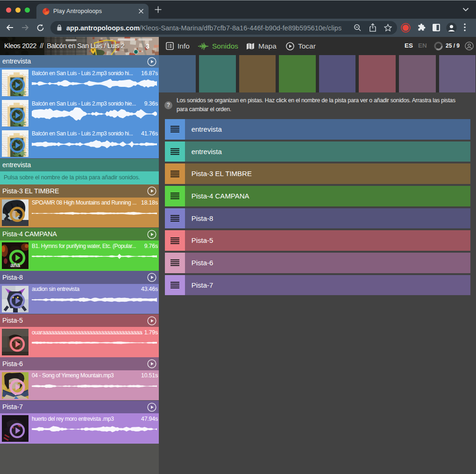 The height and width of the screenshot is (474, 476). I want to click on svg-text: 3, so click(148, 46).